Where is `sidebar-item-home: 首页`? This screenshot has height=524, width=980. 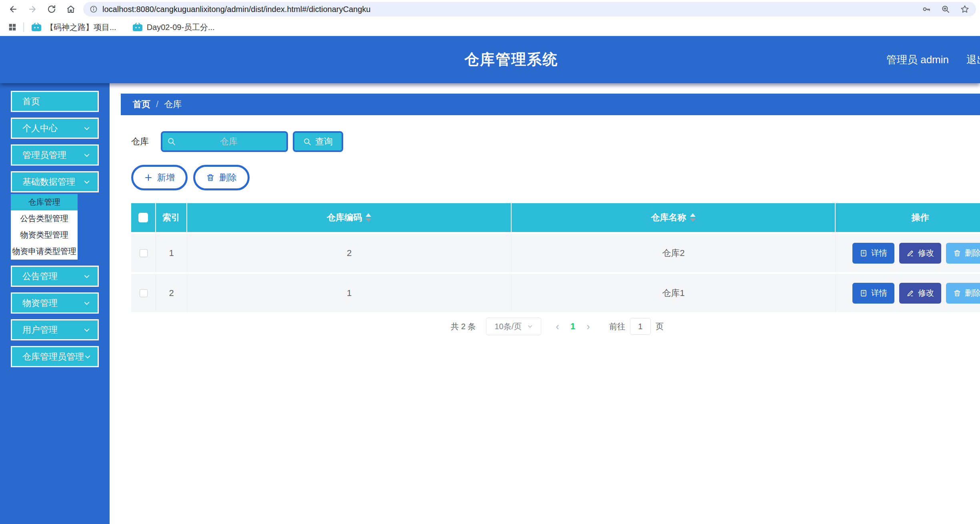
sidebar-item-home: 首页 is located at coordinates (55, 102).